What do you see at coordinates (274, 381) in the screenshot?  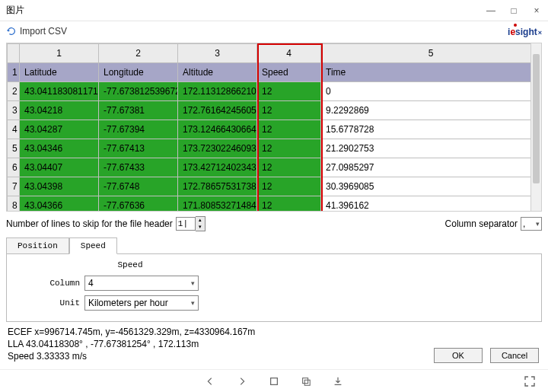 I see `stop-icon` at bounding box center [274, 381].